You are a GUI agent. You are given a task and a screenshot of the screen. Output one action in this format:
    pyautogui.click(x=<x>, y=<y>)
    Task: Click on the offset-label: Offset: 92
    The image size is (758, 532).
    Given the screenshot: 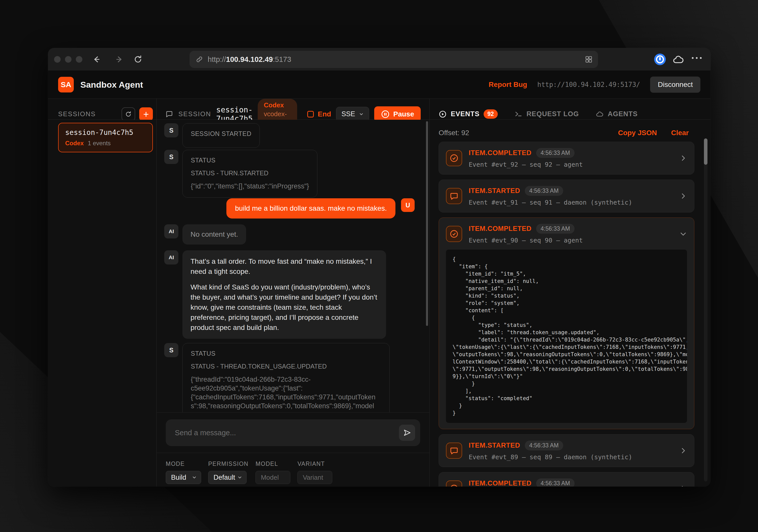 What is the action you would take?
    pyautogui.click(x=454, y=133)
    